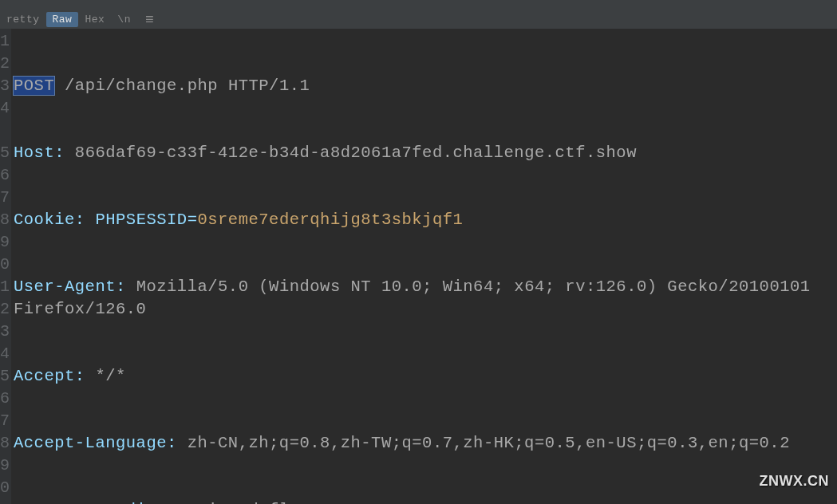  I want to click on header-name-host: Host, so click(34, 153).